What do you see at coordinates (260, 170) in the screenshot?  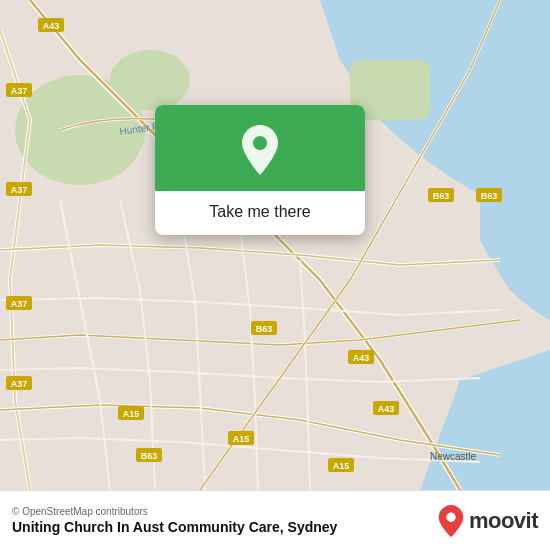 I see `location-popup: Take me there` at bounding box center [260, 170].